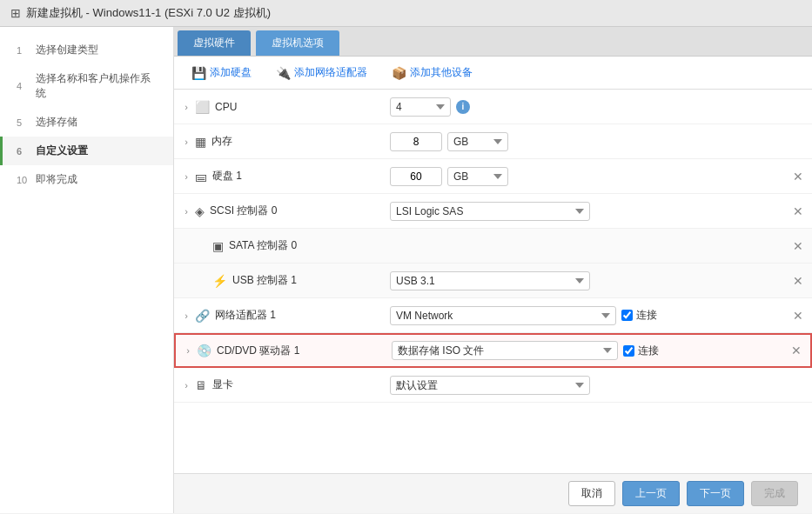 This screenshot has height=514, width=812. What do you see at coordinates (505, 350) in the screenshot?
I see `cddvd1-select: 数据存储 ISO 文件客户端设备主机设备` at bounding box center [505, 350].